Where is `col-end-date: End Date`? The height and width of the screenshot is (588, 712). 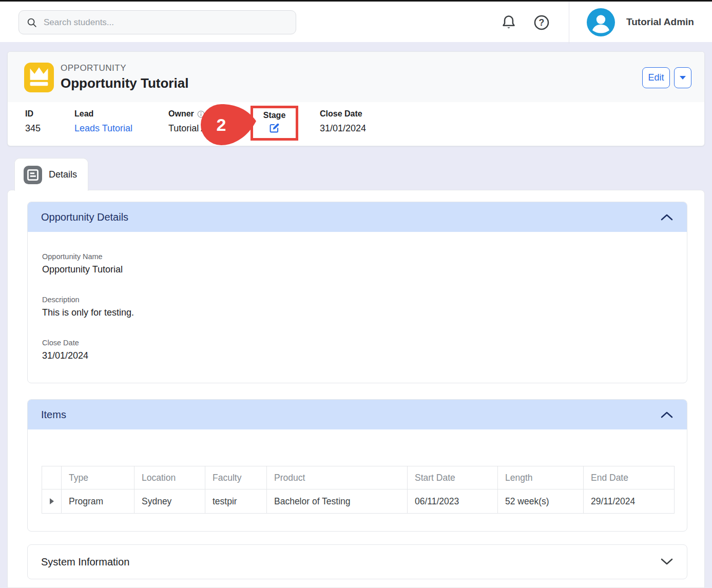
col-end-date: End Date is located at coordinates (629, 478).